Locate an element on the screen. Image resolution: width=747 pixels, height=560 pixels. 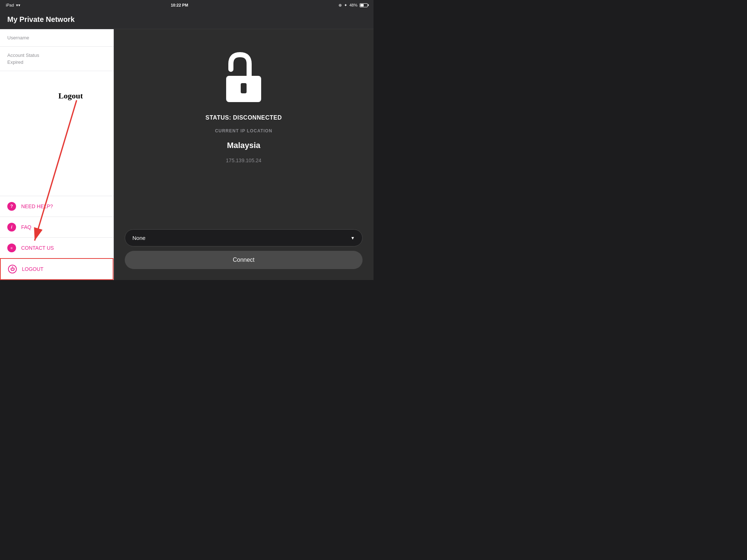
account-status-label: Account Status is located at coordinates (57, 55).